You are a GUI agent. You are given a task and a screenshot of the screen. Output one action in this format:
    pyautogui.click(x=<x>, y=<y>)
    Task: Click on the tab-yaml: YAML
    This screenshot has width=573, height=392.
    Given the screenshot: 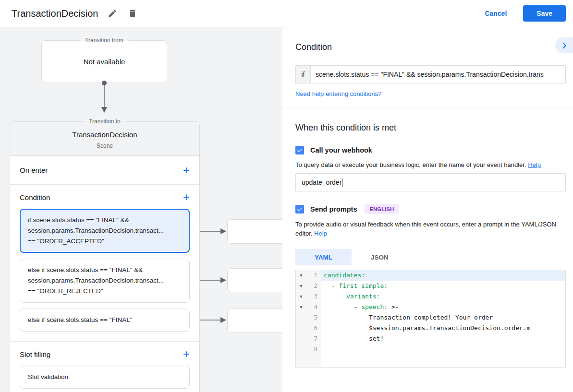 What is the action you would take?
    pyautogui.click(x=324, y=257)
    